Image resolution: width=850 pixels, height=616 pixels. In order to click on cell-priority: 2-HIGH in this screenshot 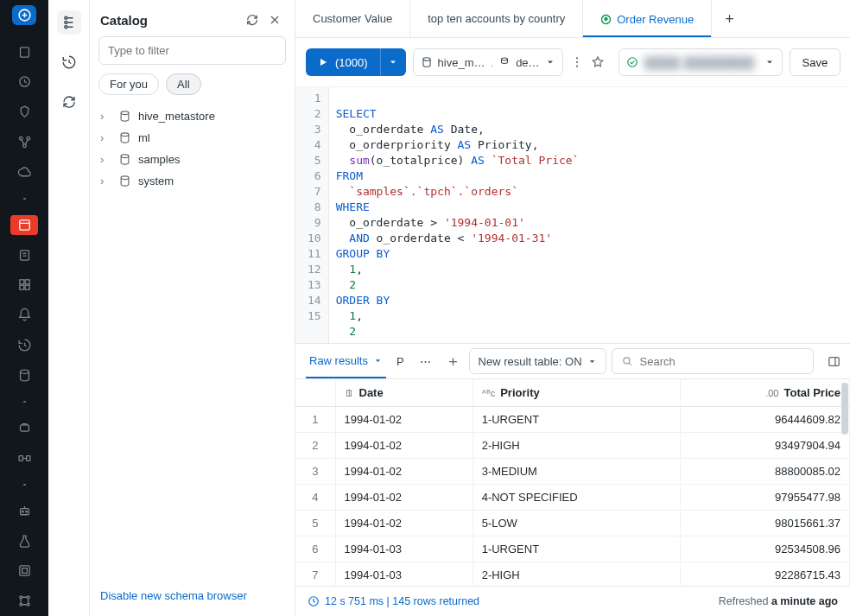, I will do `click(576, 575)`.